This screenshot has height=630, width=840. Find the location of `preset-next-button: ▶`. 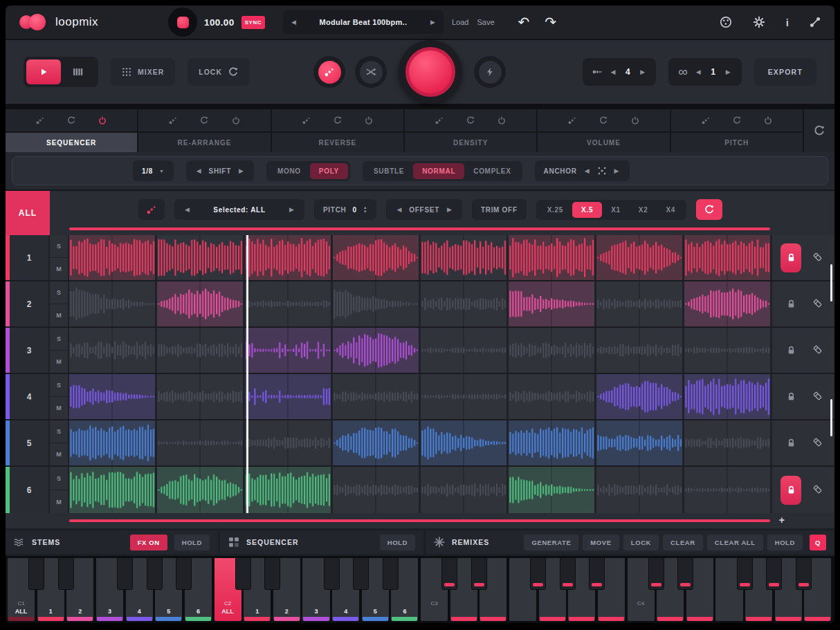

preset-next-button: ▶ is located at coordinates (433, 22).